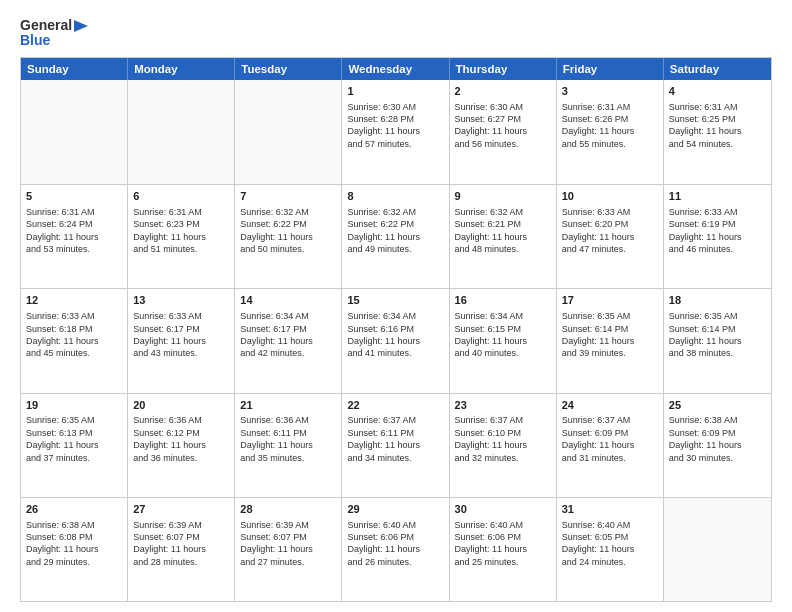  I want to click on day-number: 27, so click(181, 510).